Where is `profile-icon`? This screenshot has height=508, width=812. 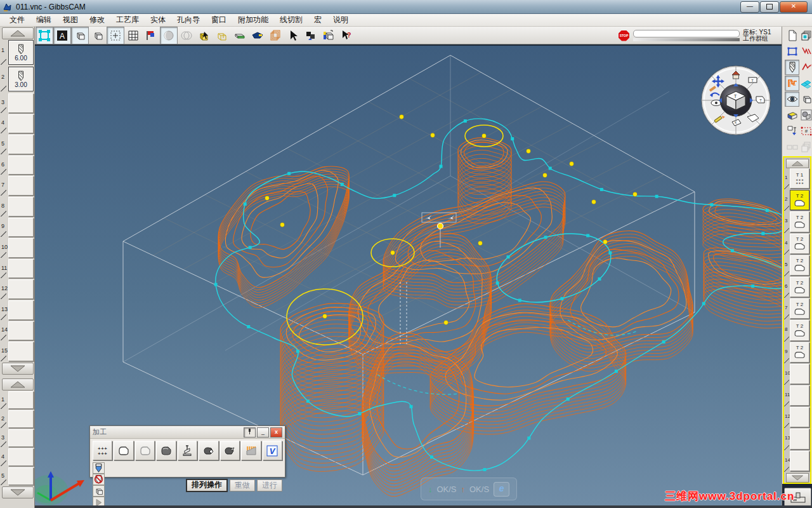 profile-icon is located at coordinates (806, 67).